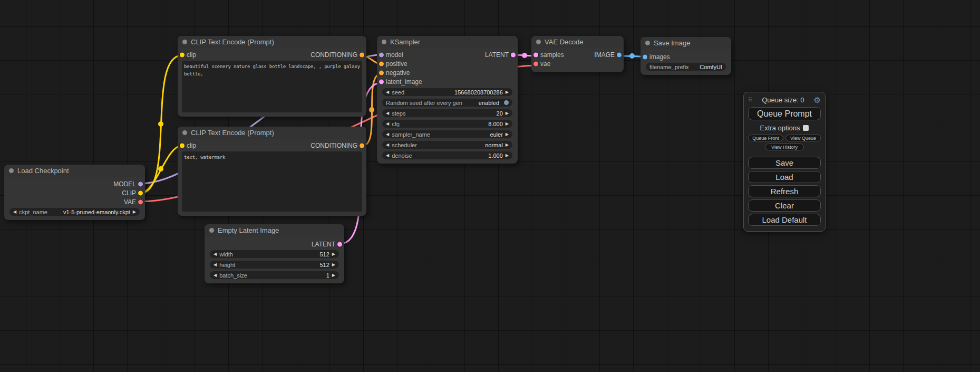 The height and width of the screenshot is (372, 980). What do you see at coordinates (672, 43) in the screenshot?
I see `node-title: Save Image` at bounding box center [672, 43].